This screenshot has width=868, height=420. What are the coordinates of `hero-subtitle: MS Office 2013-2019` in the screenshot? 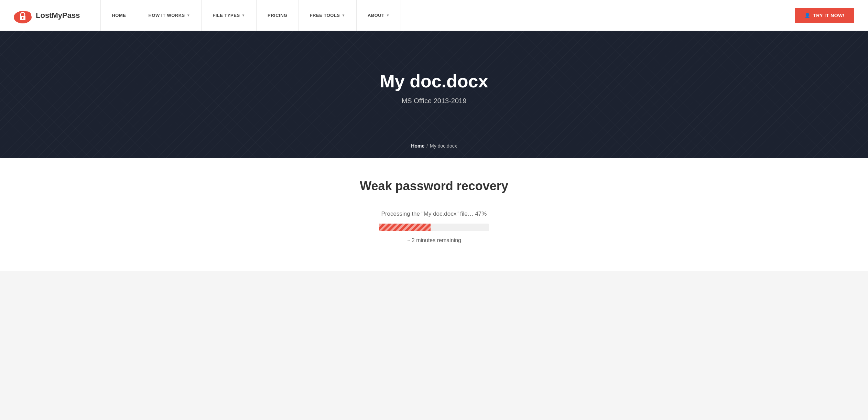 It's located at (434, 101).